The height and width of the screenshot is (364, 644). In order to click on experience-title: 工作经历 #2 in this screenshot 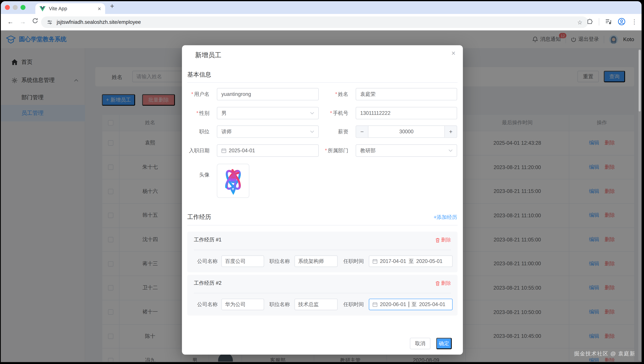, I will do `click(208, 283)`.